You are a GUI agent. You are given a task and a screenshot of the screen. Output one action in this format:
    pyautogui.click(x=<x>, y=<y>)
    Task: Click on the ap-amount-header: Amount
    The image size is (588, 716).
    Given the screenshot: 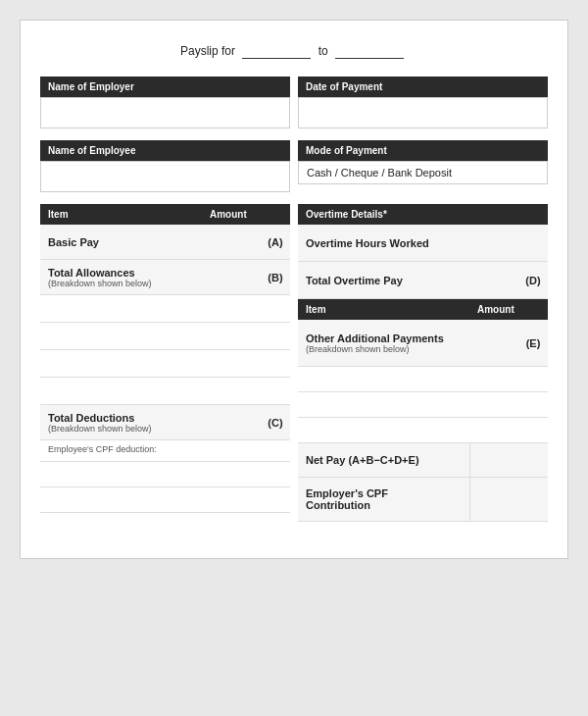 What is the action you would take?
    pyautogui.click(x=509, y=310)
    